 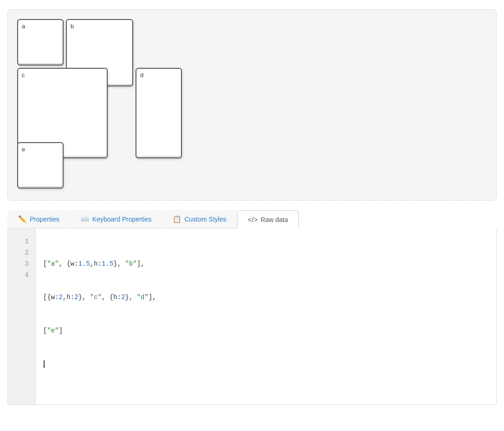 What do you see at coordinates (268, 219) in the screenshot?
I see `tab-raw-data: </> Raw data` at bounding box center [268, 219].